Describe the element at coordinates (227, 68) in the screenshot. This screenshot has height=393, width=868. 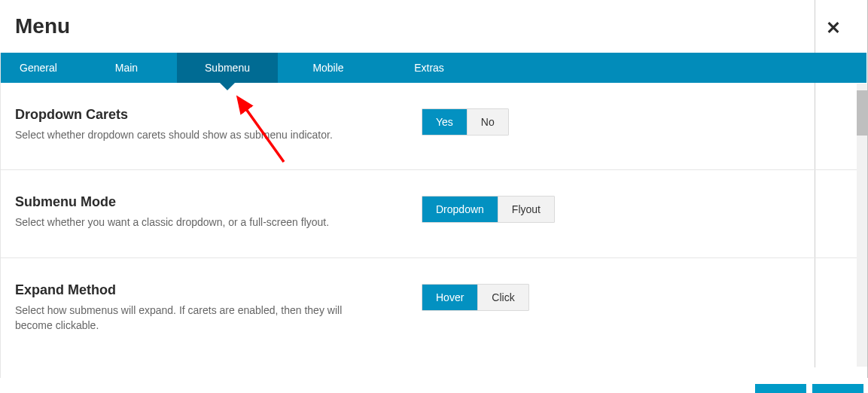
I see `tab-submenu: Submenu` at that location.